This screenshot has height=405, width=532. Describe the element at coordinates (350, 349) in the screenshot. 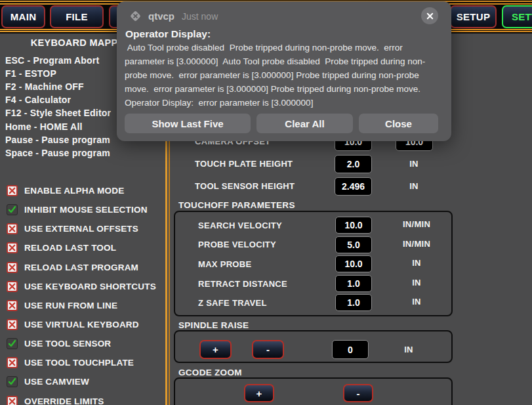

I see `spindle-raise-value: 0` at that location.